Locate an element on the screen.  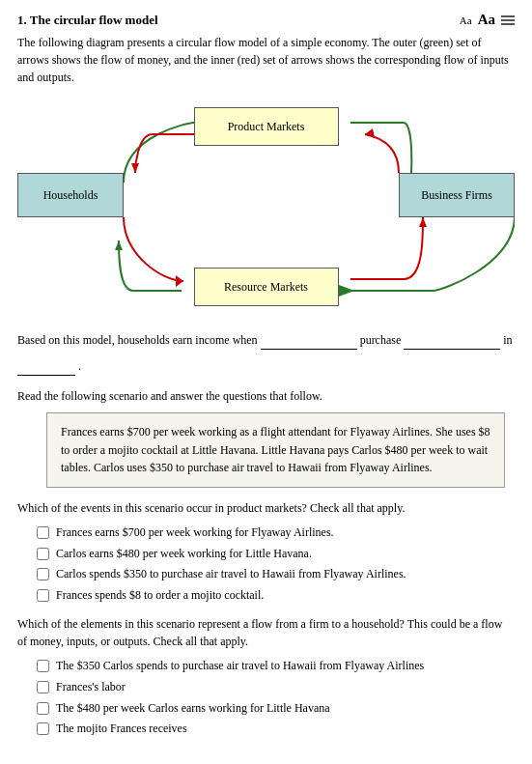
intro-text: The following diagram presents a circula… is located at coordinates (266, 60).